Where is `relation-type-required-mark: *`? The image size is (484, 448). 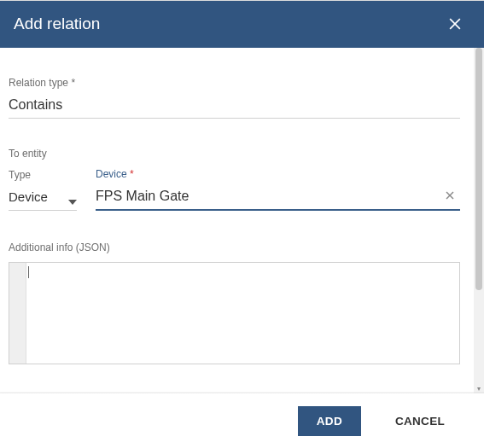 relation-type-required-mark: * is located at coordinates (73, 83).